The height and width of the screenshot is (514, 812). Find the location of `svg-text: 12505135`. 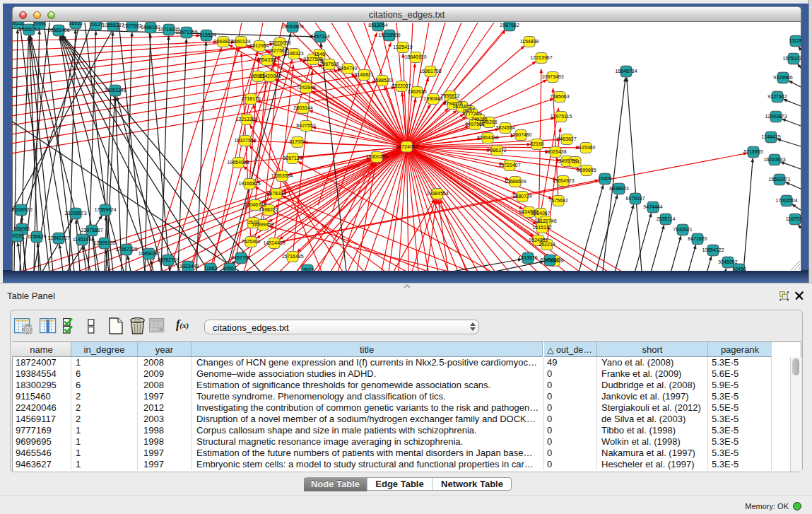

svg-text: 12505135 is located at coordinates (105, 243).